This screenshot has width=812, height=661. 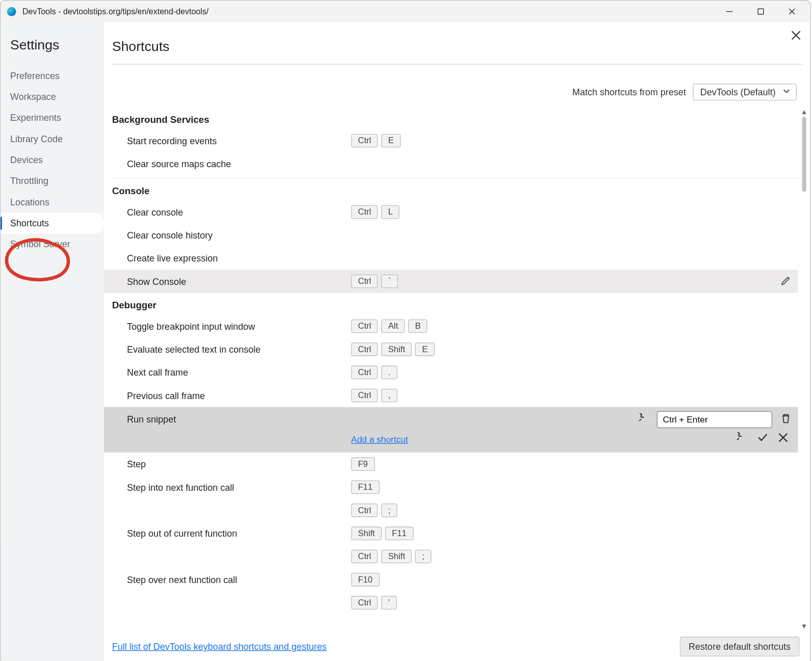 I want to click on sidebar-item-workspace: Workspace, so click(x=52, y=97).